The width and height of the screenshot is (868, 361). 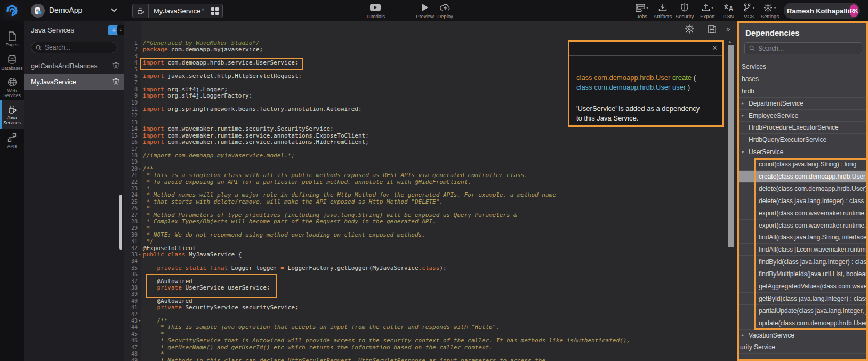 I want to click on line-number: 47, so click(x=131, y=348).